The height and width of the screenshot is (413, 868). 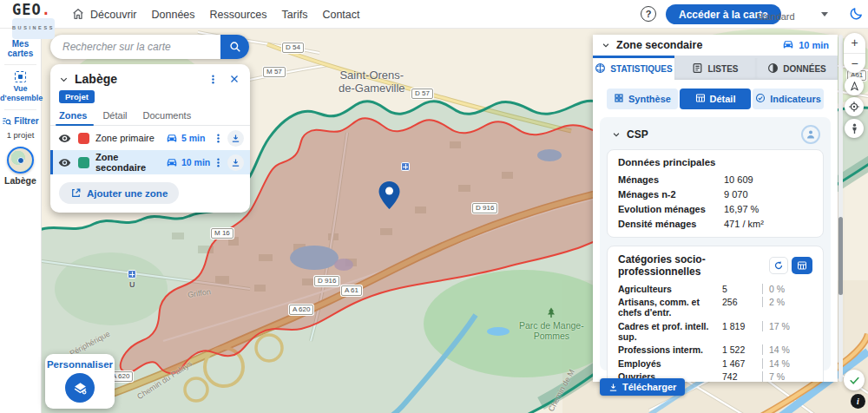 What do you see at coordinates (422, 94) in the screenshot?
I see `road-shield: D 57` at bounding box center [422, 94].